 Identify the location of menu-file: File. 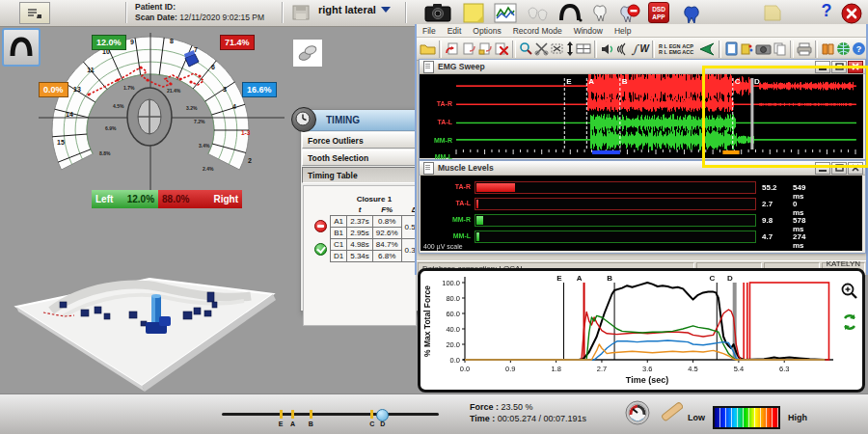
(429, 31).